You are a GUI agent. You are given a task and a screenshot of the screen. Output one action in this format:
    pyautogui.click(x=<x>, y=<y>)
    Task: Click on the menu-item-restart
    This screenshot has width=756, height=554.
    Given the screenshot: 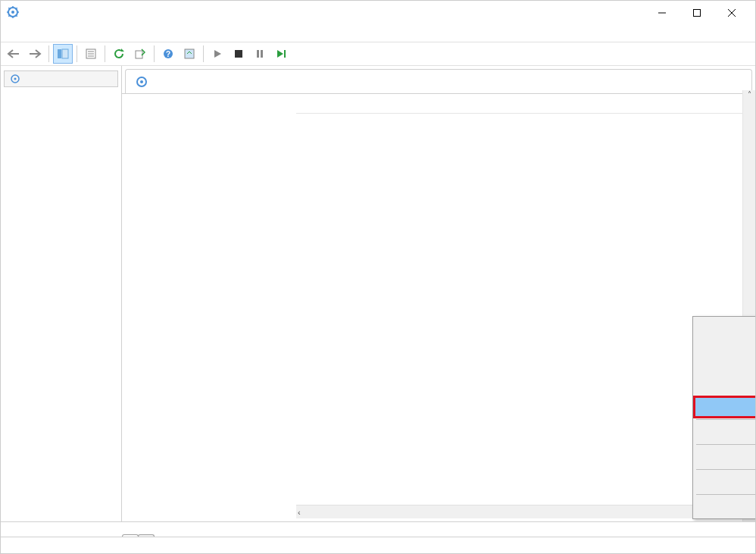 What is the action you would take?
    pyautogui.click(x=725, y=407)
    